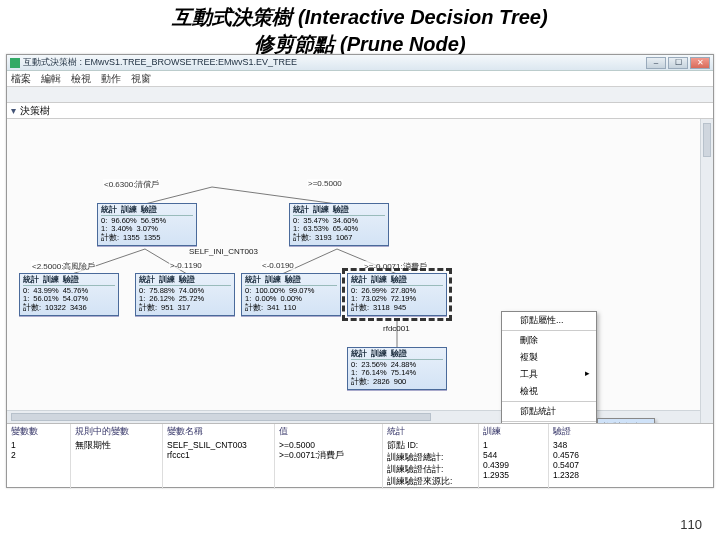  I want to click on col-header: 訓練, so click(514, 432).